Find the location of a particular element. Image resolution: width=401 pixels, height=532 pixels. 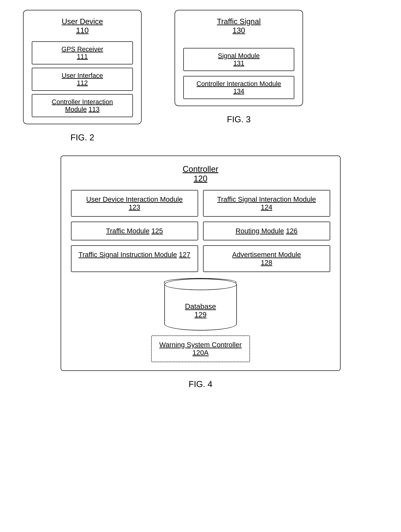

user-device-interaction-label: User Device Interaction Module is located at coordinates (135, 199).